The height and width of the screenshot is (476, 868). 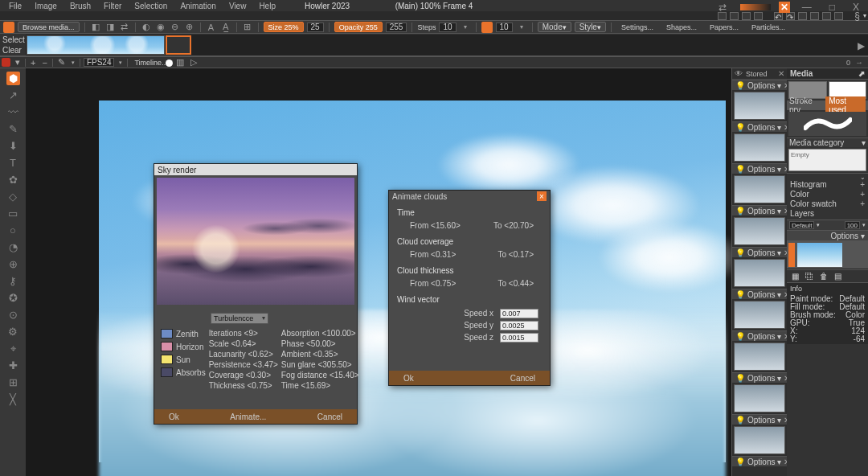 What do you see at coordinates (44, 63) in the screenshot?
I see `remove-icon: −` at bounding box center [44, 63].